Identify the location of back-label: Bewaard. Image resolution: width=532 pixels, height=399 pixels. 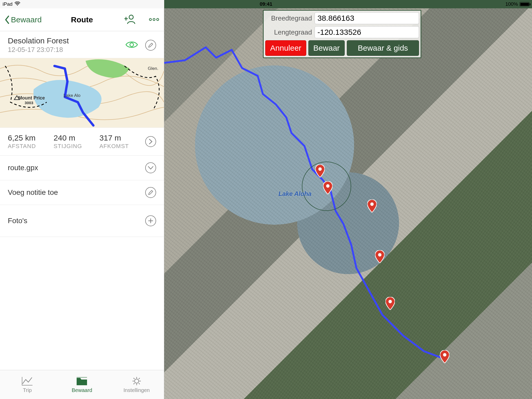
(26, 20).